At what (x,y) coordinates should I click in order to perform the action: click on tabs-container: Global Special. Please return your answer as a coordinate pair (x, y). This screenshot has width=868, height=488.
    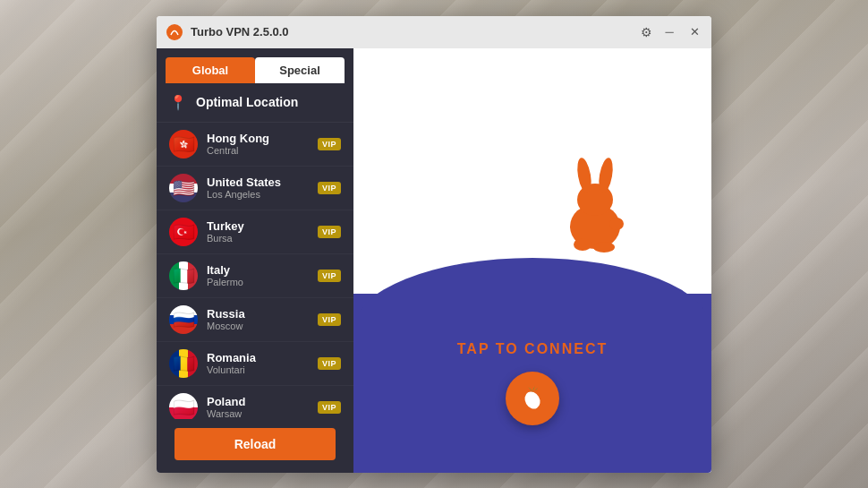
    Looking at the image, I should click on (255, 66).